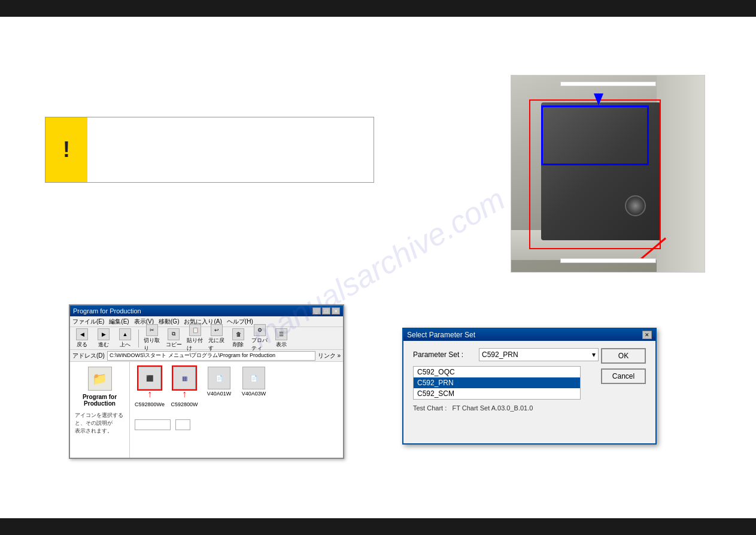 The height and width of the screenshot is (535, 756). I want to click on list-item-c592oqc: C592_OQC, so click(497, 372).